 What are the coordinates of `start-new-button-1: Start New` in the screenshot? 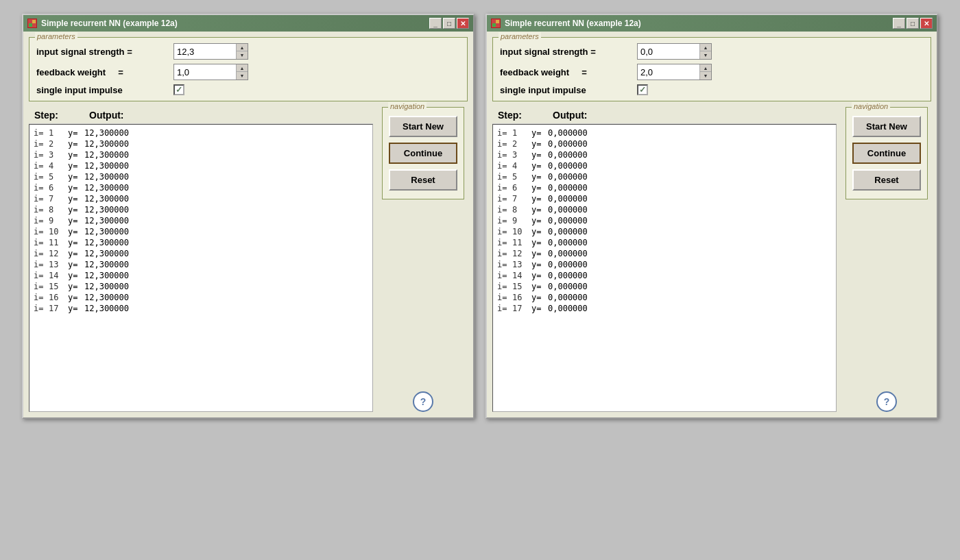 It's located at (423, 126).